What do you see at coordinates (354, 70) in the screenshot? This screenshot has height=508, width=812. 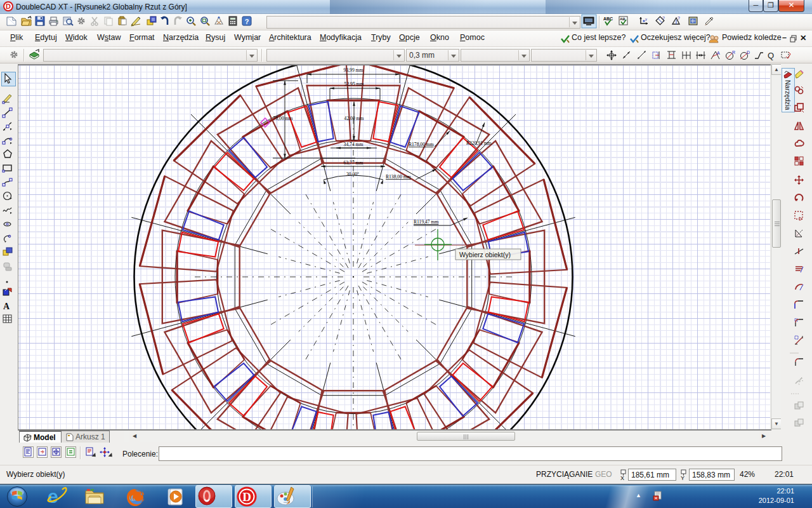 I see `svg-text: 93,99 mm` at bounding box center [354, 70].